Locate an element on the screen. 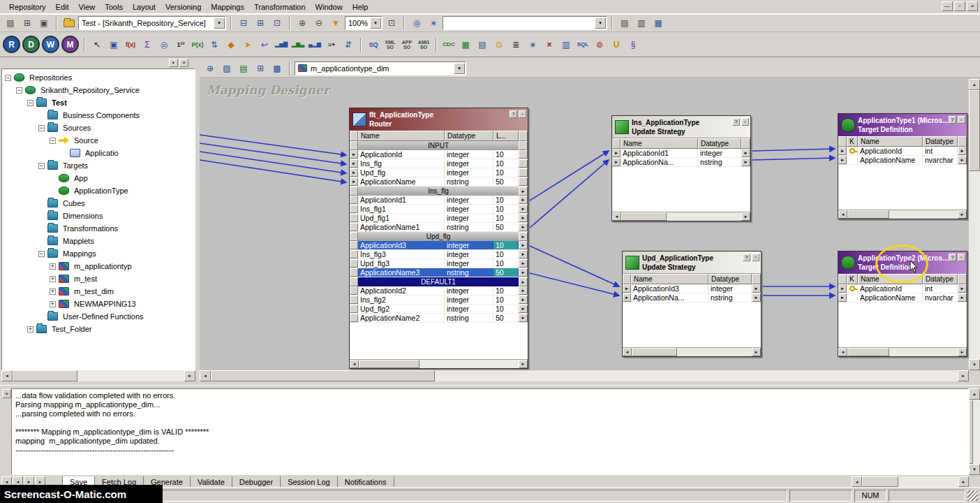 The width and height of the screenshot is (980, 503). tree-item-m-test: +m_test is located at coordinates (98, 279).